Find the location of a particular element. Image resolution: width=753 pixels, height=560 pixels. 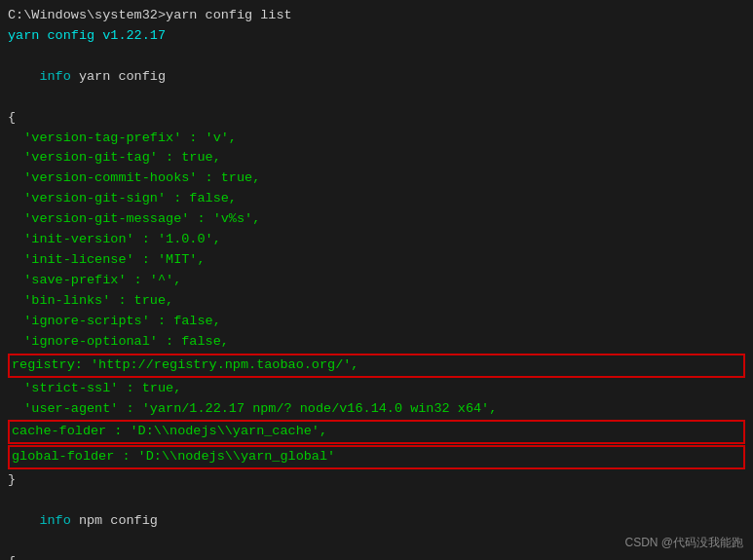

config-line-0: 'version-tag-prefix' : 'v', is located at coordinates (376, 138).